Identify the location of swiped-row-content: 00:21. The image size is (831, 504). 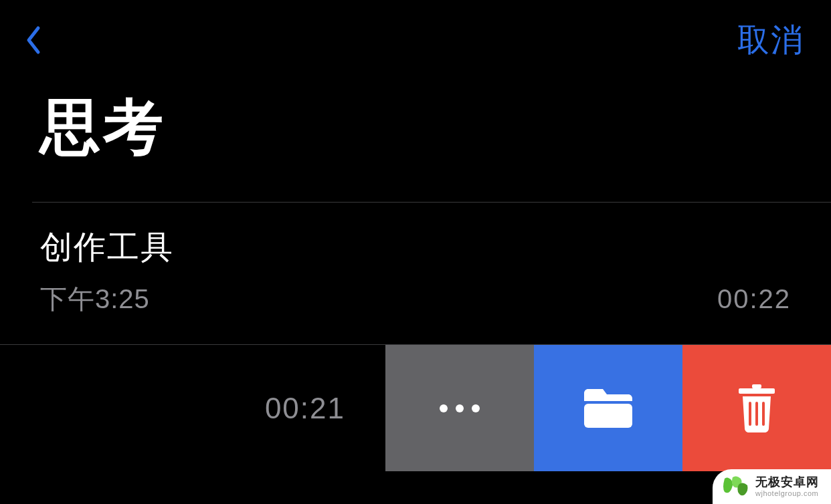
(193, 408).